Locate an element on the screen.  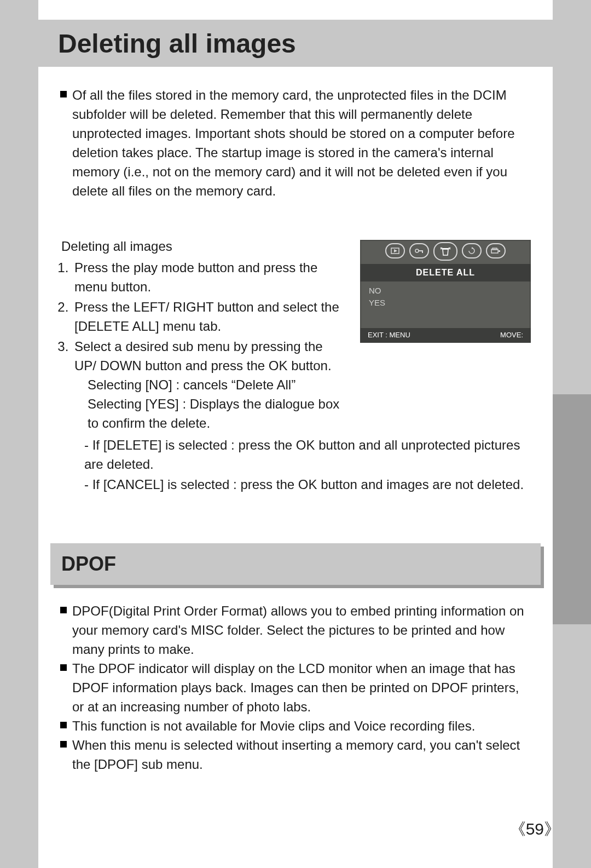
section-title: Deleting all images is located at coordinates (177, 44).